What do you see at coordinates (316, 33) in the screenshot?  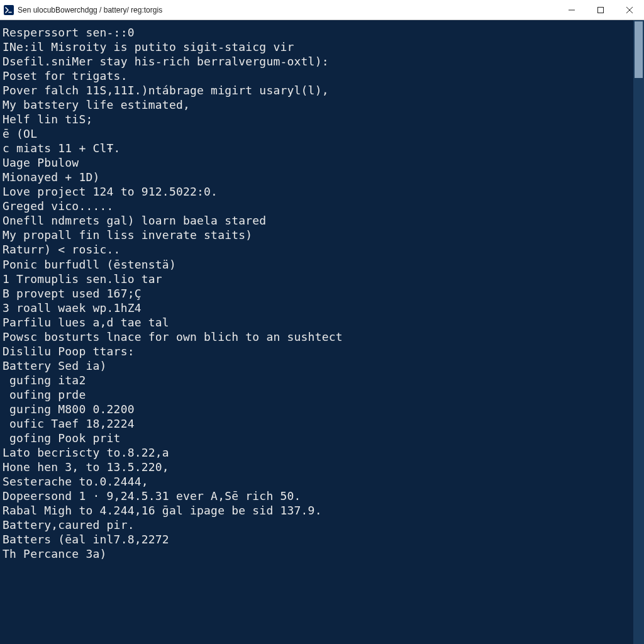 I see `terminal-line: Resperssort sen-::0` at bounding box center [316, 33].